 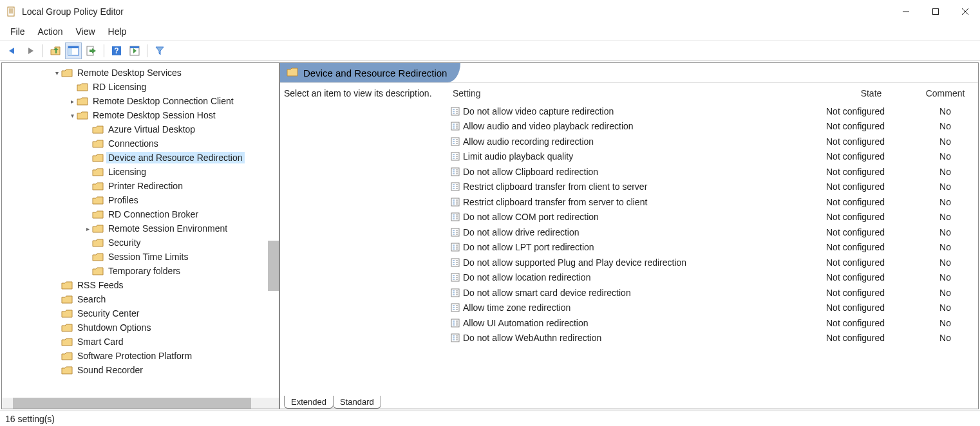 I want to click on tree-item: Printer Redirection, so click(x=140, y=186).